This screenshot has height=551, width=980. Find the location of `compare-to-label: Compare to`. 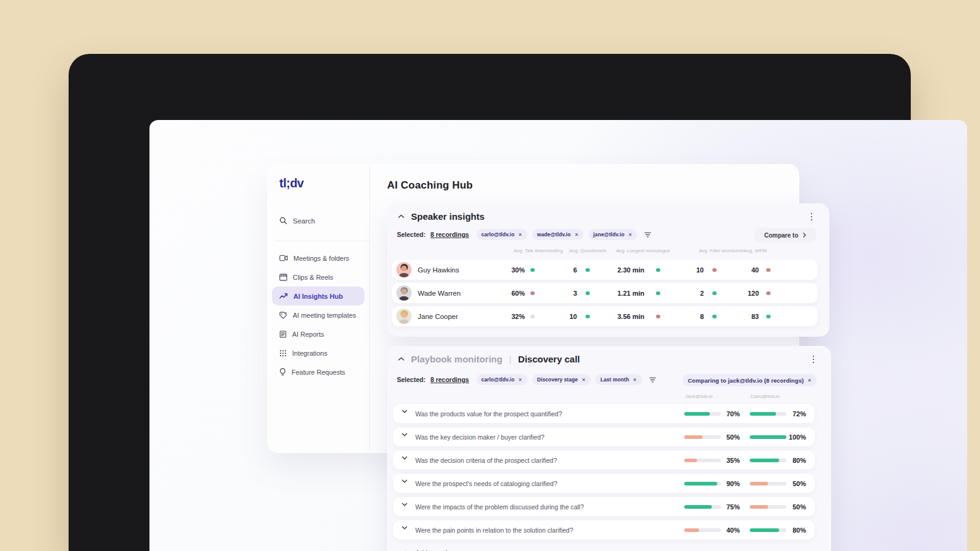

compare-to-label: Compare to is located at coordinates (782, 235).